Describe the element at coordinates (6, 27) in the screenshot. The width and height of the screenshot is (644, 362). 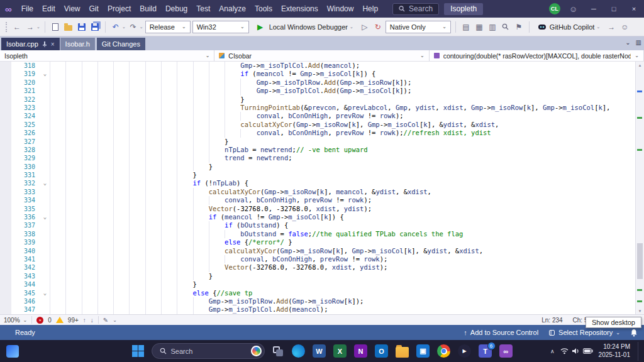
I see `toolbar-grip` at that location.